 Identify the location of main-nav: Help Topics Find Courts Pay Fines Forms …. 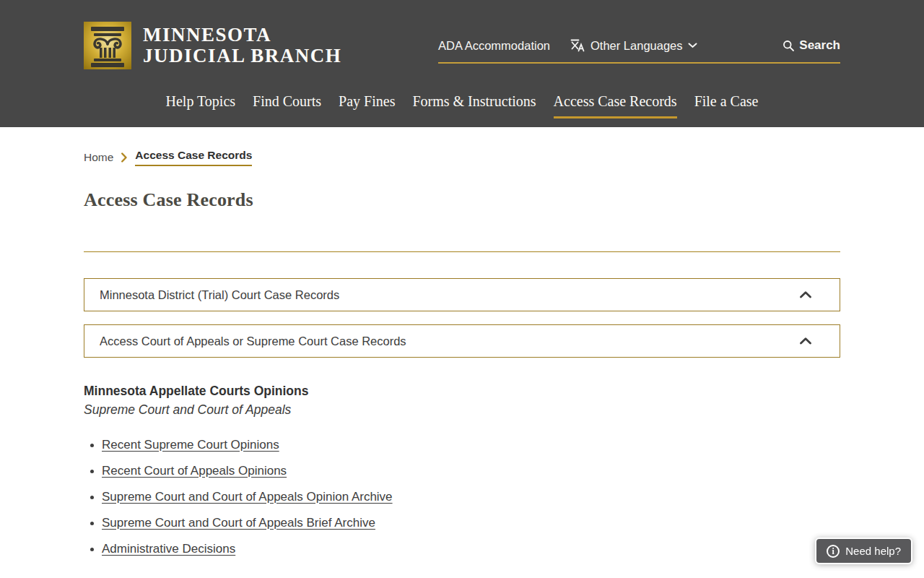
(462, 105).